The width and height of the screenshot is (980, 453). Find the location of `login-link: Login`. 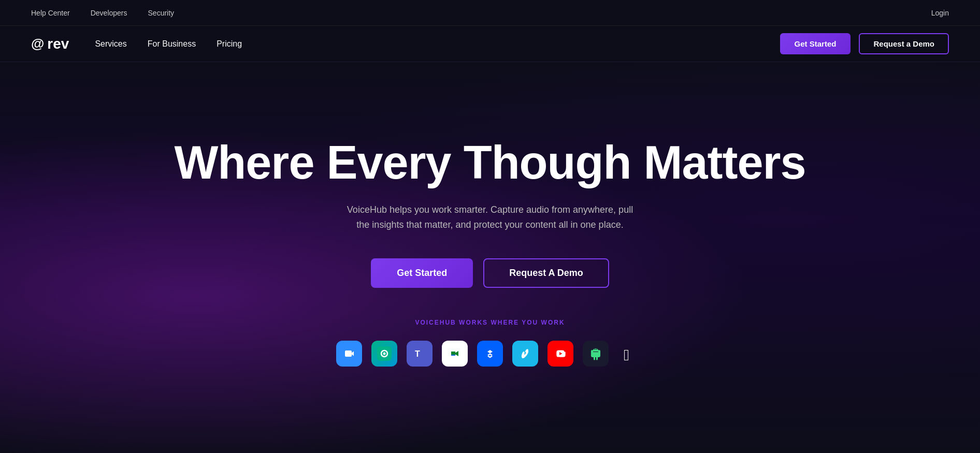

login-link: Login is located at coordinates (940, 13).